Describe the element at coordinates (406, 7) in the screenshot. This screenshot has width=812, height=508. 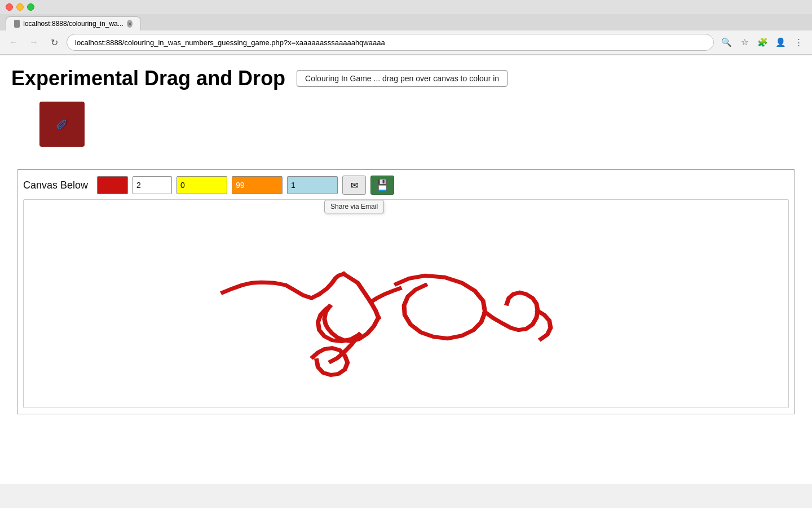
I see `title-bar` at that location.